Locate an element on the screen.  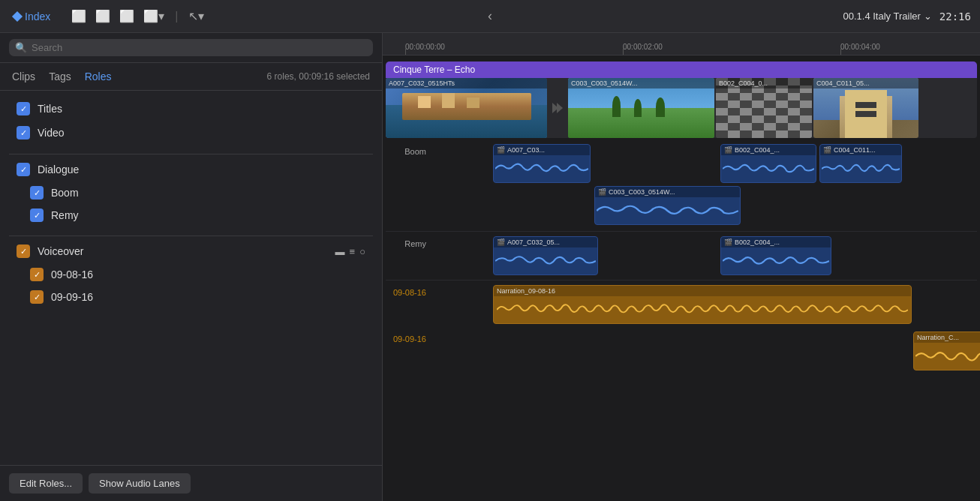
remy-clip-2-waveform is located at coordinates (776, 261).